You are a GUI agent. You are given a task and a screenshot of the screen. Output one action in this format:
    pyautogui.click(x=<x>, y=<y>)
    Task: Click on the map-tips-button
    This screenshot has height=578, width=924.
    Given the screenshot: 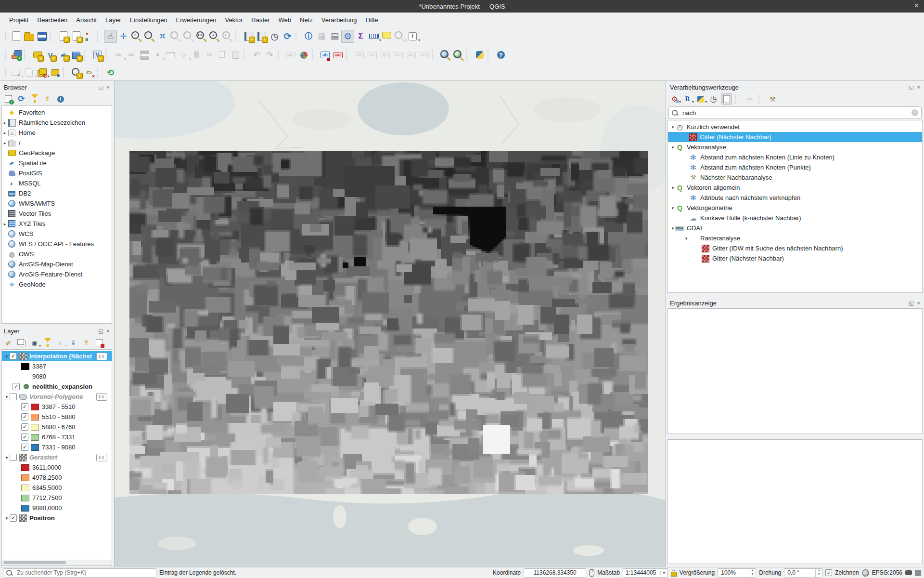 What is the action you would take?
    pyautogui.click(x=387, y=37)
    